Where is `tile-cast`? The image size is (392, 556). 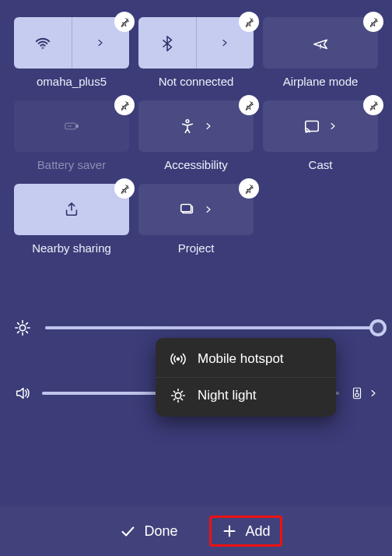 tile-cast is located at coordinates (320, 126).